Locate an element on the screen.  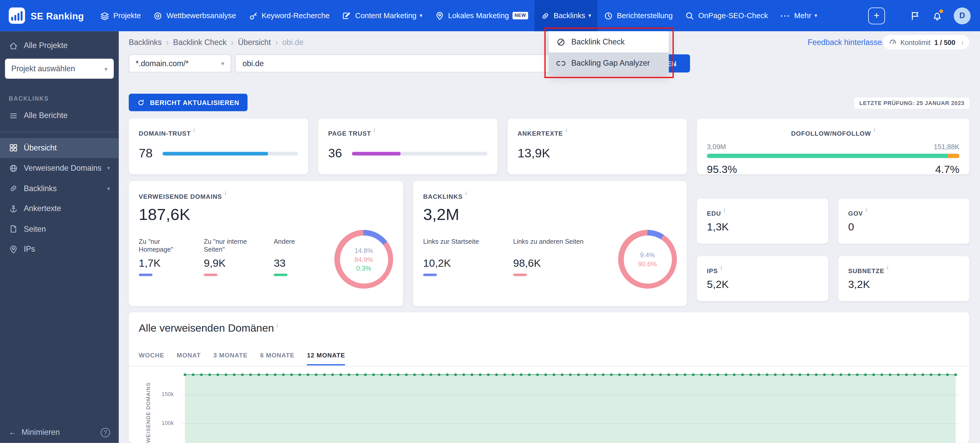
nav-lokales-marketing: Lokales Marketing NEW is located at coordinates (482, 16).